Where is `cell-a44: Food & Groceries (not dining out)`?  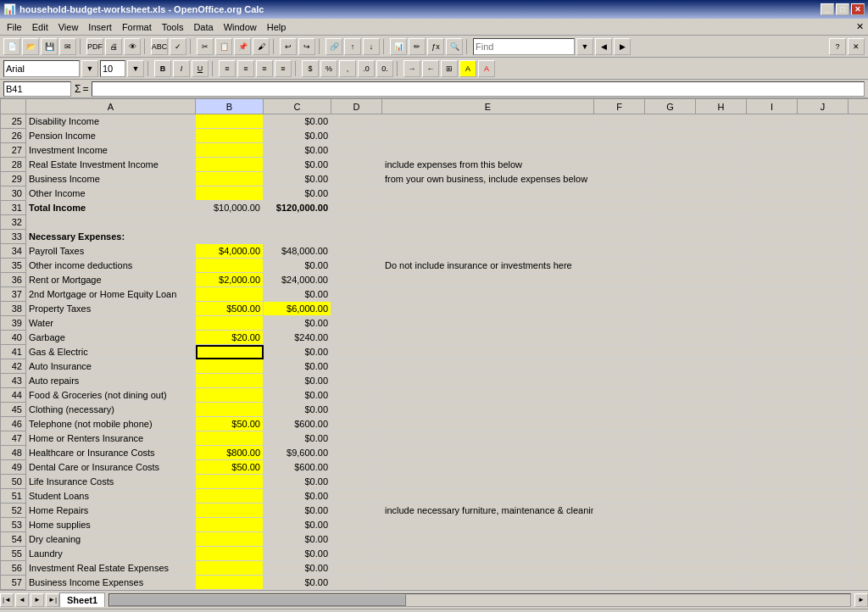 cell-a44: Food & Groceries (not dining out) is located at coordinates (111, 395).